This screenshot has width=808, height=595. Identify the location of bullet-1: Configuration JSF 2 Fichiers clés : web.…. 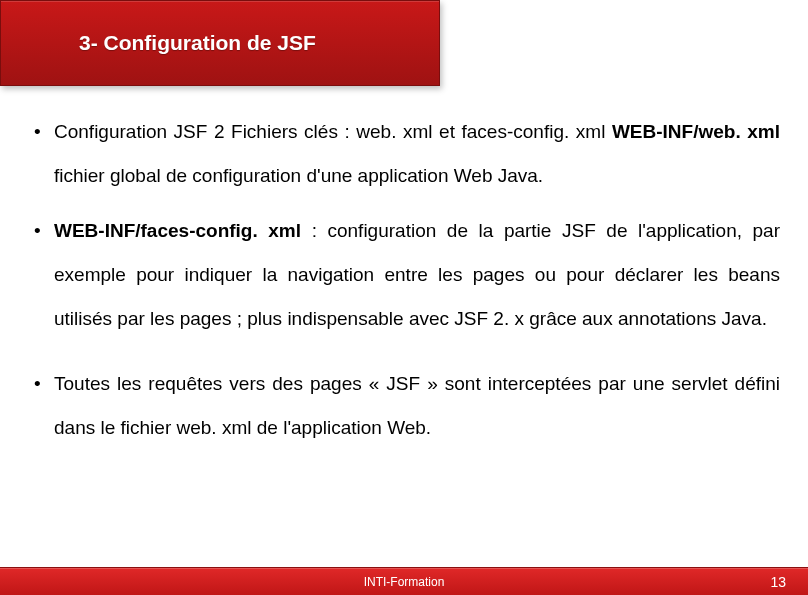
(404, 154).